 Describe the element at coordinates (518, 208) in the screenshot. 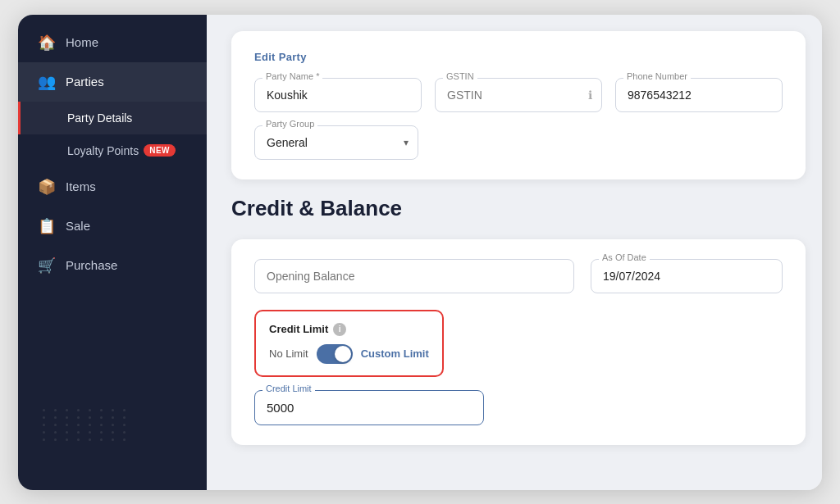

I see `credit-balance-title: Credit & Balance` at that location.